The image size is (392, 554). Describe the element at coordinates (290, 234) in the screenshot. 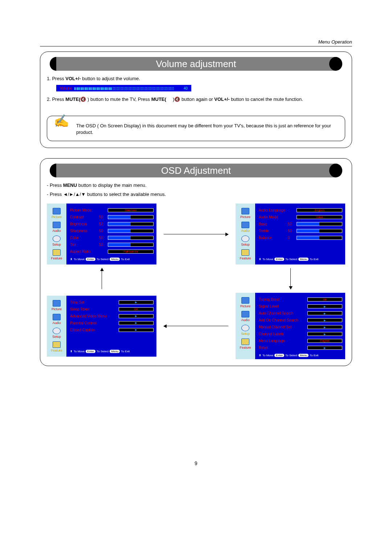

I see `osd-audio-panel: Picture Audio Setup Feature Audio Langua…` at that location.